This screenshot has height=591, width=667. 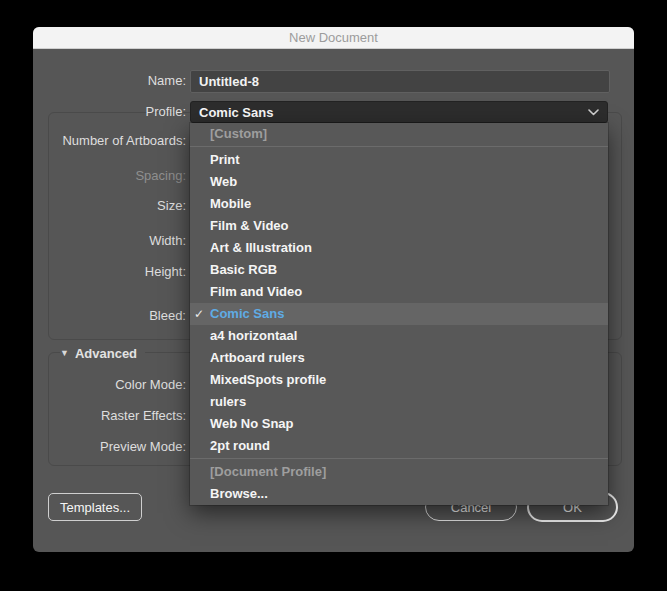 What do you see at coordinates (110, 206) in the screenshot?
I see `size-label: Size:` at bounding box center [110, 206].